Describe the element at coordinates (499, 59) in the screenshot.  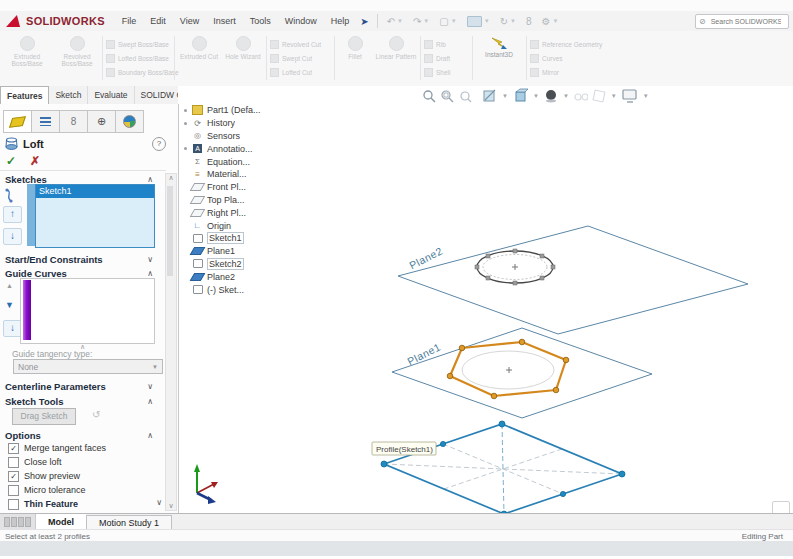
I see `instant3d-button: Instant3D` at that location.